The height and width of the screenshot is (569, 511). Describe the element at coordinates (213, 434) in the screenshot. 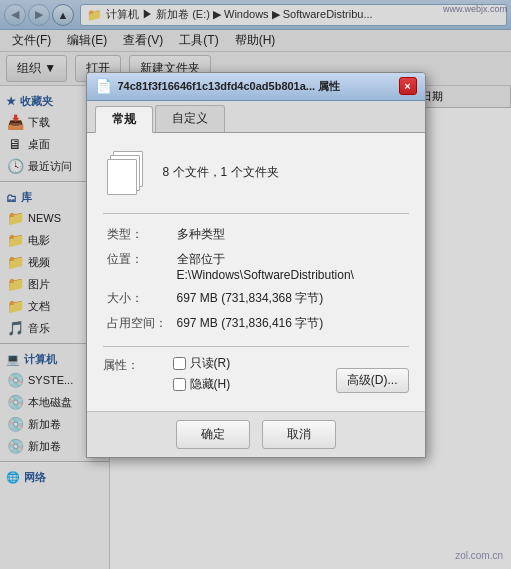

I see `ok-button: 确定` at that location.